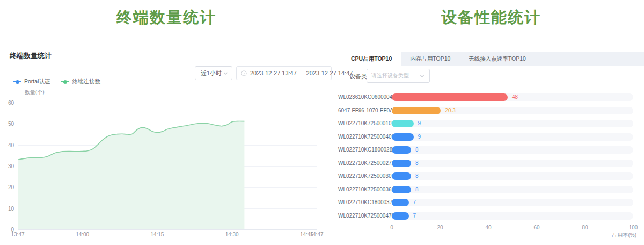  I want to click on x-tick-14:15: 14:15, so click(157, 234).